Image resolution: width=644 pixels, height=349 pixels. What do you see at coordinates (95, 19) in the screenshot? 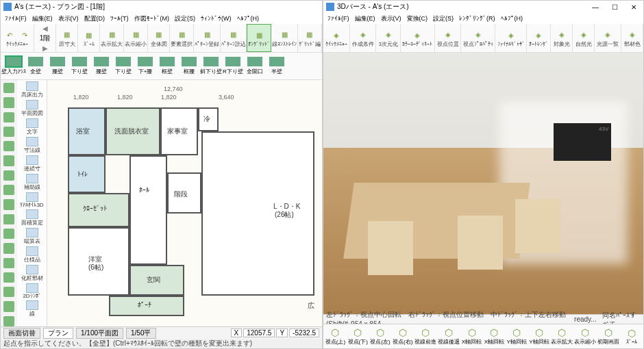
I see `menu-item: 配置(D)` at bounding box center [95, 19].